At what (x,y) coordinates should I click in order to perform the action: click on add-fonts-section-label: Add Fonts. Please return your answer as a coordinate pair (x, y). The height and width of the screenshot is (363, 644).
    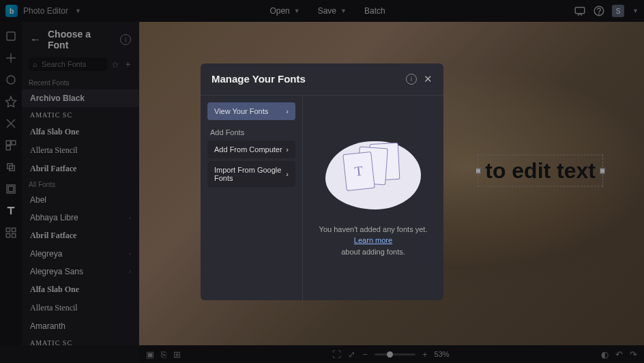
    Looking at the image, I should click on (251, 132).